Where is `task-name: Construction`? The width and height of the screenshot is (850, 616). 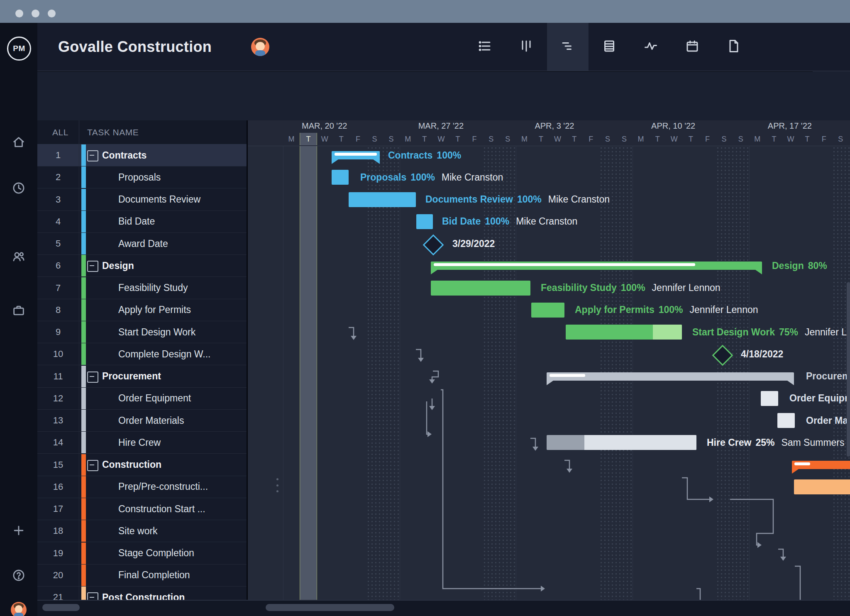
task-name: Construction is located at coordinates (132, 465).